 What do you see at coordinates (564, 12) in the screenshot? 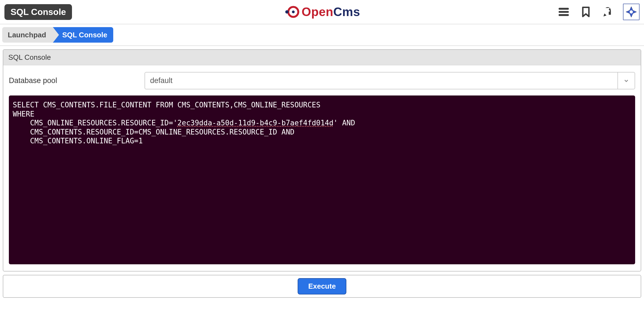
I see `menu-icon` at bounding box center [564, 12].